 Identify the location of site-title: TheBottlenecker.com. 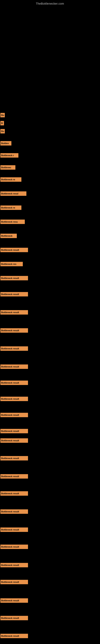
(50, 3).